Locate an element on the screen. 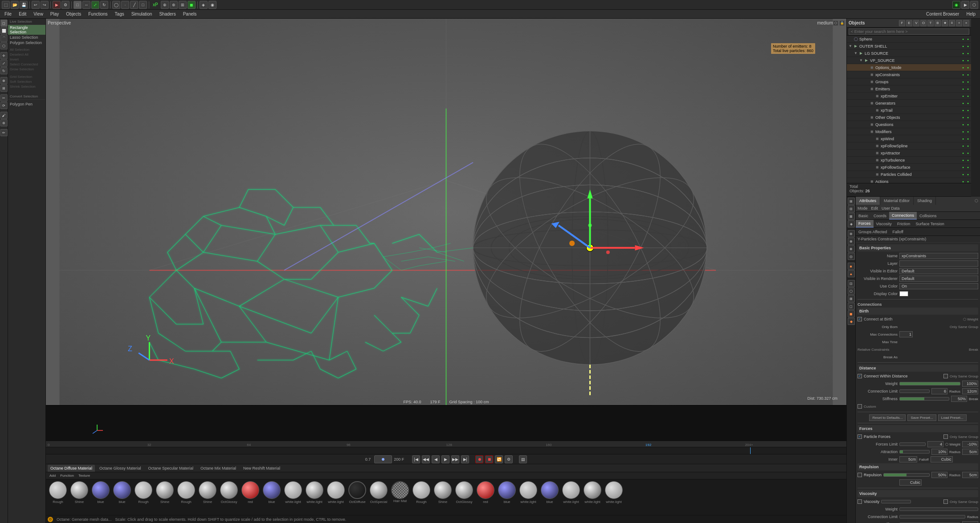  tree-item-2: ▼▶LG SOURCE●● is located at coordinates (909, 53).